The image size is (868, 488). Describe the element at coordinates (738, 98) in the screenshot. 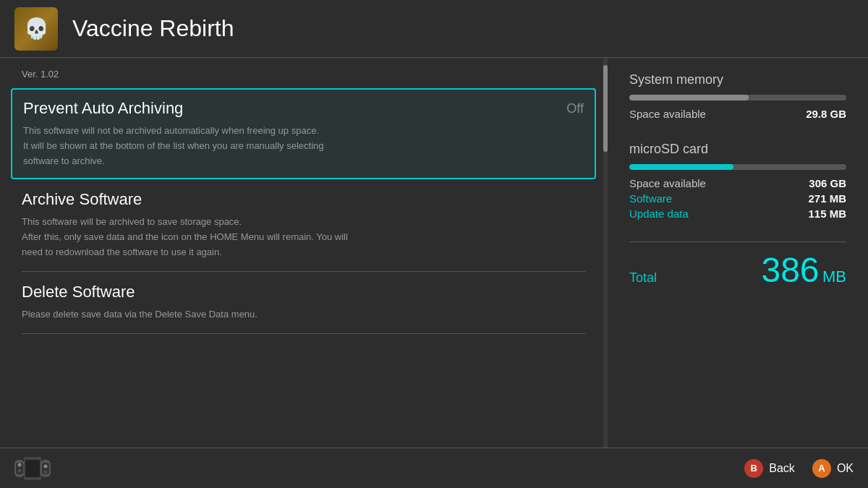

I see `system-memory-bar-bg` at that location.